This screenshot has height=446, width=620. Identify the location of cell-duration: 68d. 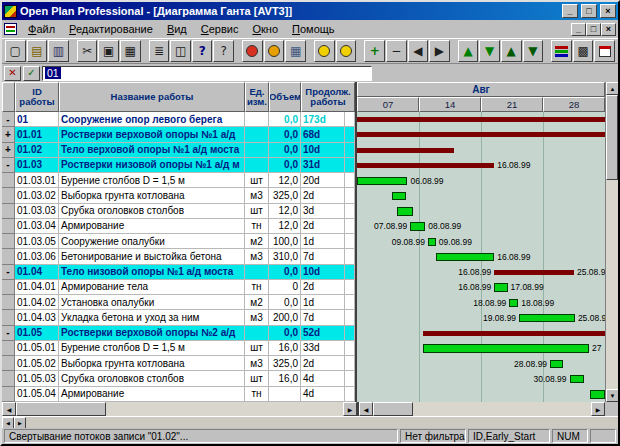
(323, 134).